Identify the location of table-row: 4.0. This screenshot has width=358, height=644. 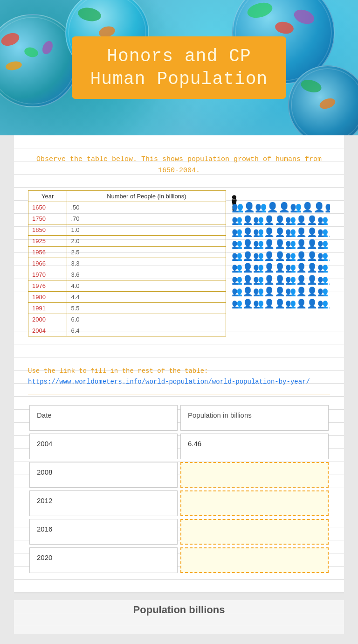
(146, 286).